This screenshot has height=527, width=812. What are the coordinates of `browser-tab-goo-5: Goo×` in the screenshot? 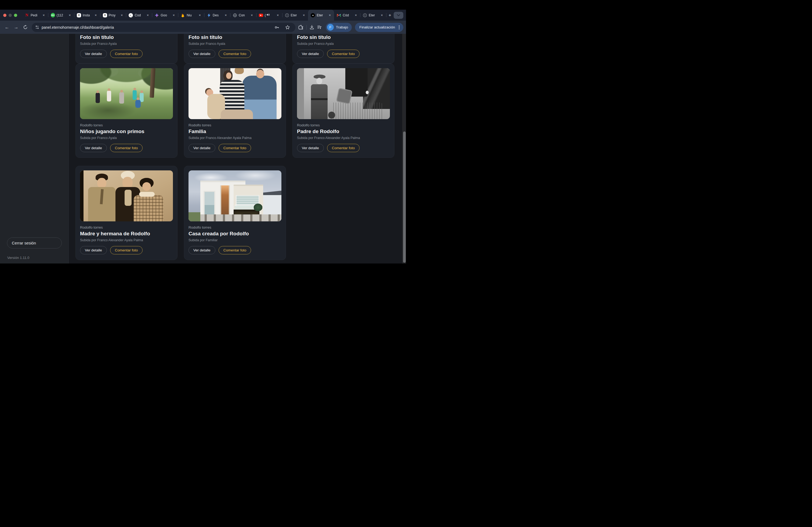 It's located at (165, 15).